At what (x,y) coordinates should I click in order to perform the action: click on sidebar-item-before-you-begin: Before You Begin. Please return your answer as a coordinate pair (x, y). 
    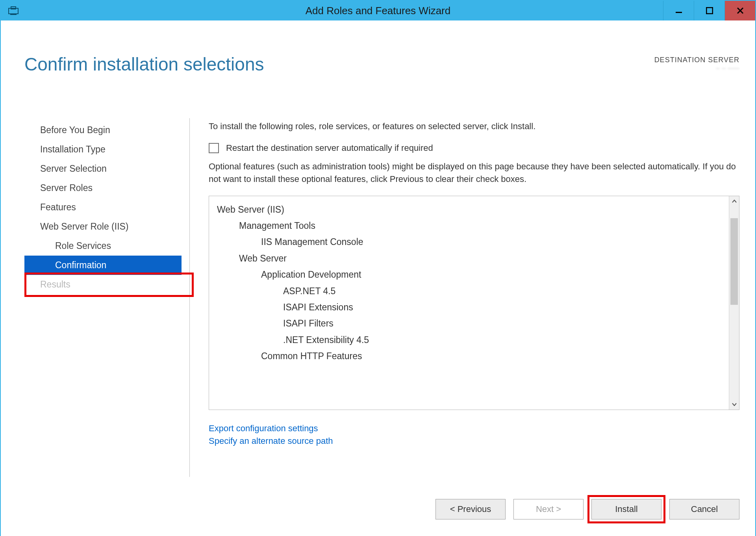
    Looking at the image, I should click on (103, 130).